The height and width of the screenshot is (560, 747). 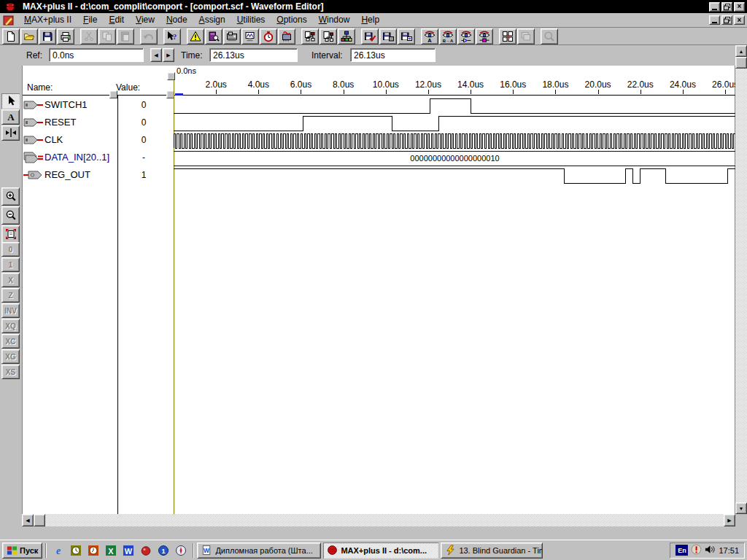 What do you see at coordinates (741, 63) in the screenshot?
I see `vscroll-thumb` at bounding box center [741, 63].